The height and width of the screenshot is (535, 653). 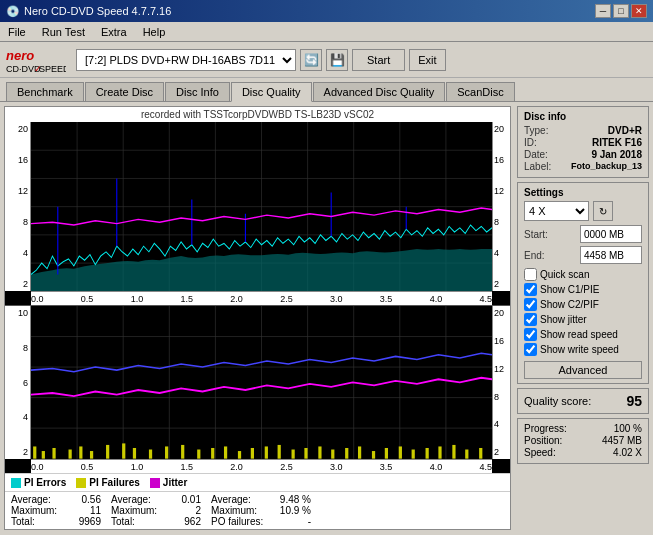 I want to click on date-value: 9 Jan 2018, so click(x=616, y=154).